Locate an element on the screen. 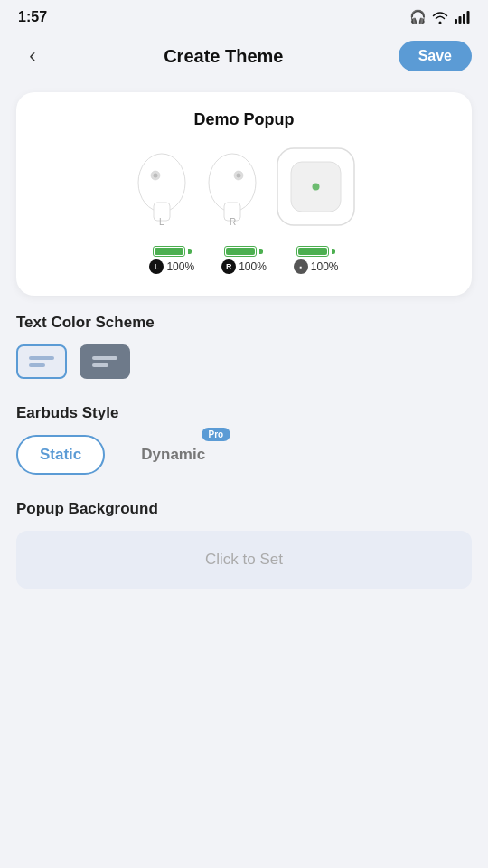  popup-background-section: Popup Background Click to Set is located at coordinates (244, 544).